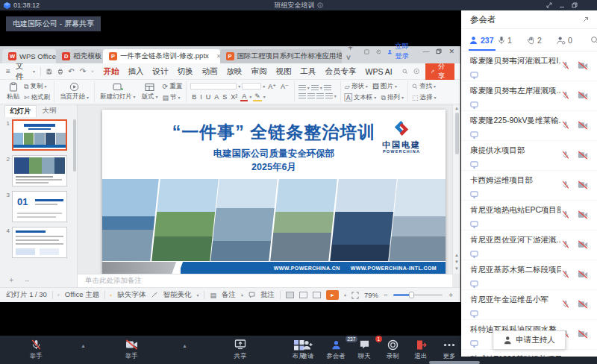 The height and width of the screenshot is (364, 597). Describe the element at coordinates (529, 275) in the screenshot. I see `participant-row: 肯尼亚基苏木第二标段项目` at that location.